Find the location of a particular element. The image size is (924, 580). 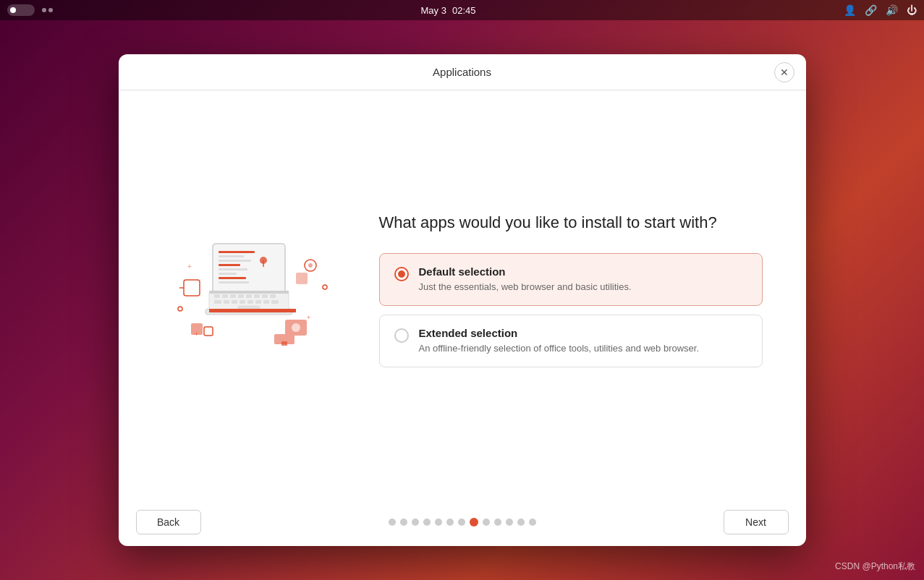

default-radio is located at coordinates (402, 274).